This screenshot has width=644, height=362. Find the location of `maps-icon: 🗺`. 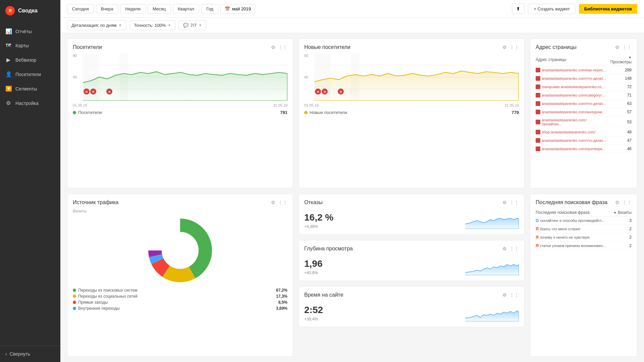

maps-icon: 🗺 is located at coordinates (8, 46).